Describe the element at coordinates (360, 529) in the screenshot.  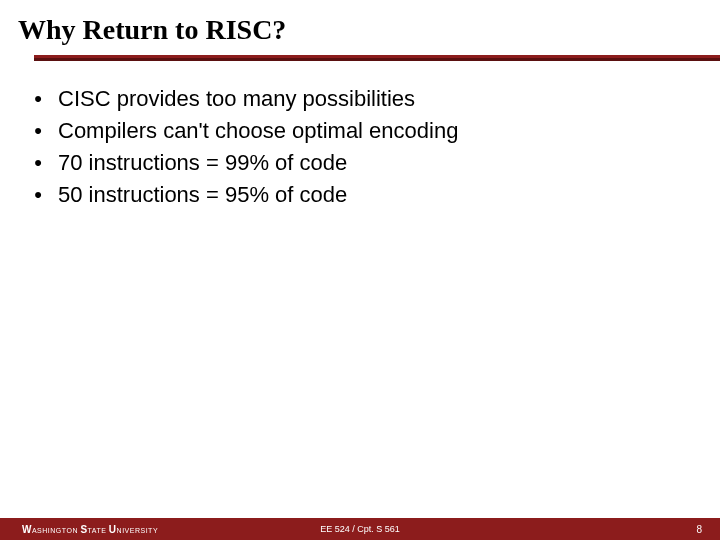
I see `footer-course: EE 524 / Cpt. S 561` at that location.